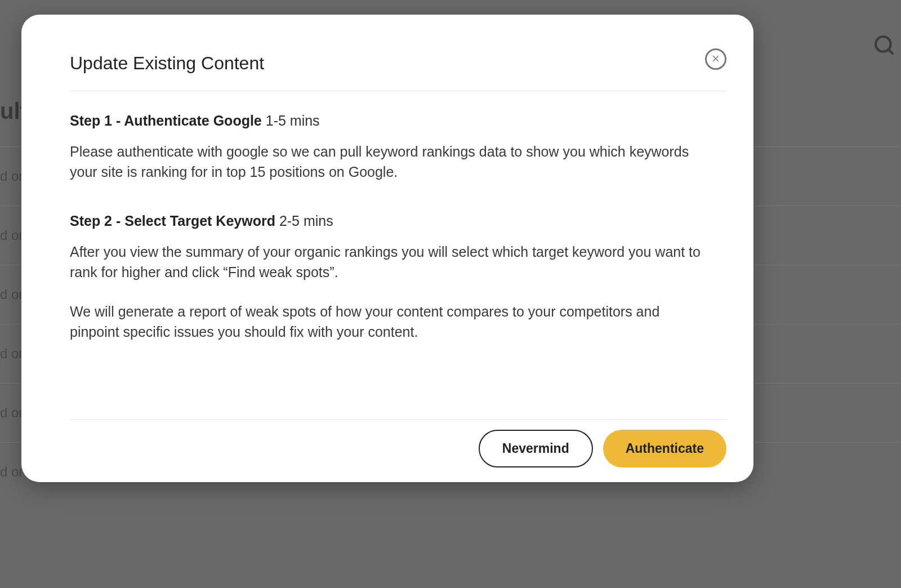 This screenshot has height=588, width=901. Describe the element at coordinates (398, 451) in the screenshot. I see `modal-footer: Nevermind Authenticate` at that location.